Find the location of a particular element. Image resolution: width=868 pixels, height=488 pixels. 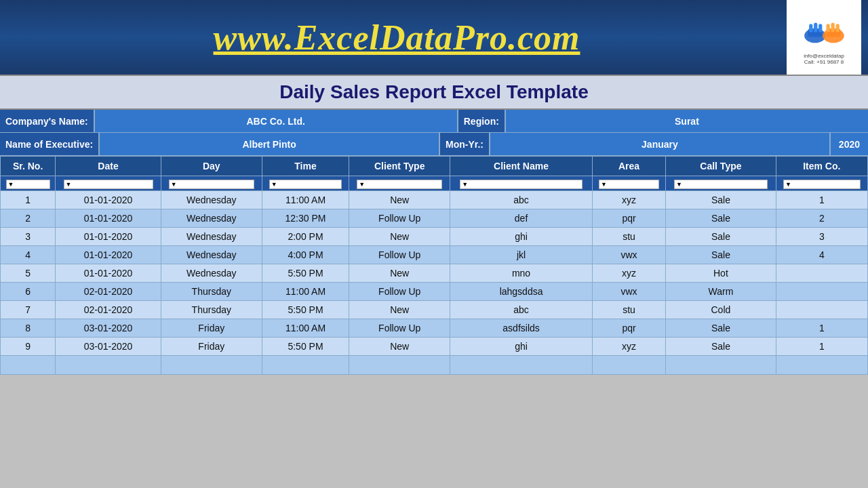

cell-srno: 1 is located at coordinates (28, 201).